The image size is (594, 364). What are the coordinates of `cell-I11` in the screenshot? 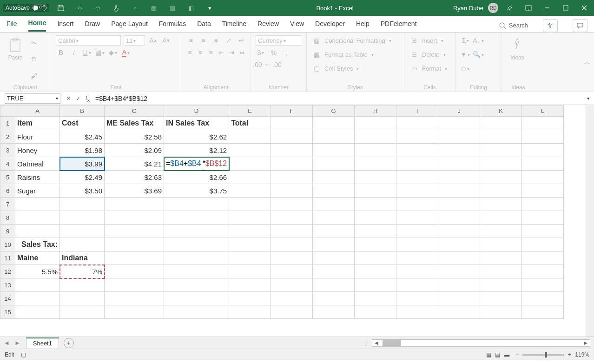 It's located at (417, 258).